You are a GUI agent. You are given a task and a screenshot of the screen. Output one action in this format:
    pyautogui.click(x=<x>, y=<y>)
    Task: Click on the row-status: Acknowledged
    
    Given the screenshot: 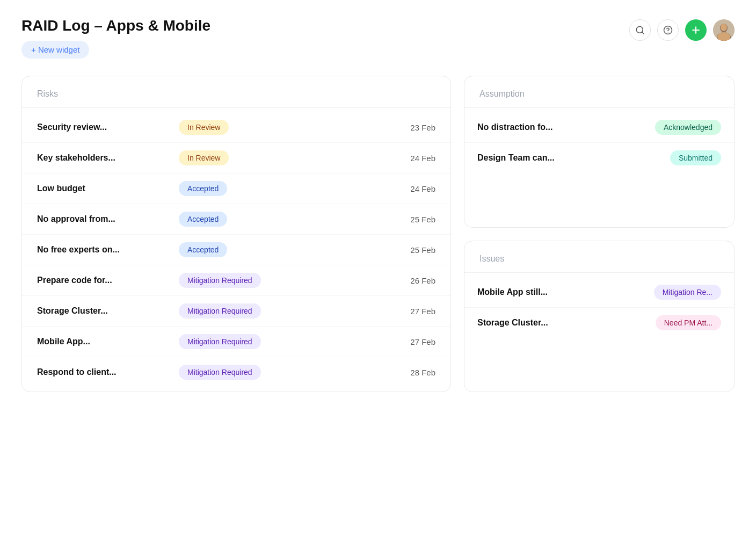 What is the action you would take?
    pyautogui.click(x=688, y=127)
    